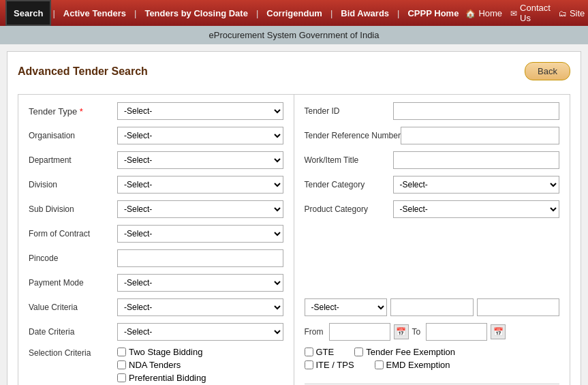  What do you see at coordinates (417, 332) in the screenshot?
I see `to-label: To` at bounding box center [417, 332].